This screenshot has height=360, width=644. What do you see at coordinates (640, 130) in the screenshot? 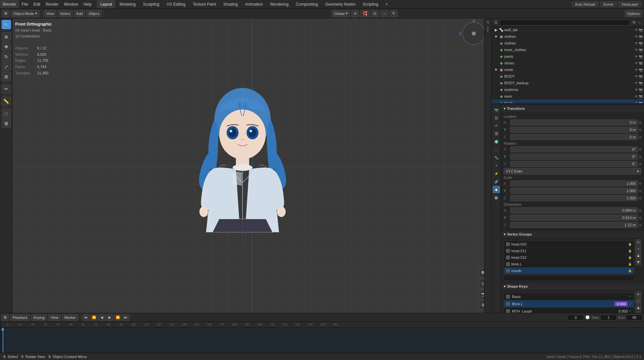
I see `loc-y-copy: ⎘` at bounding box center [640, 130].